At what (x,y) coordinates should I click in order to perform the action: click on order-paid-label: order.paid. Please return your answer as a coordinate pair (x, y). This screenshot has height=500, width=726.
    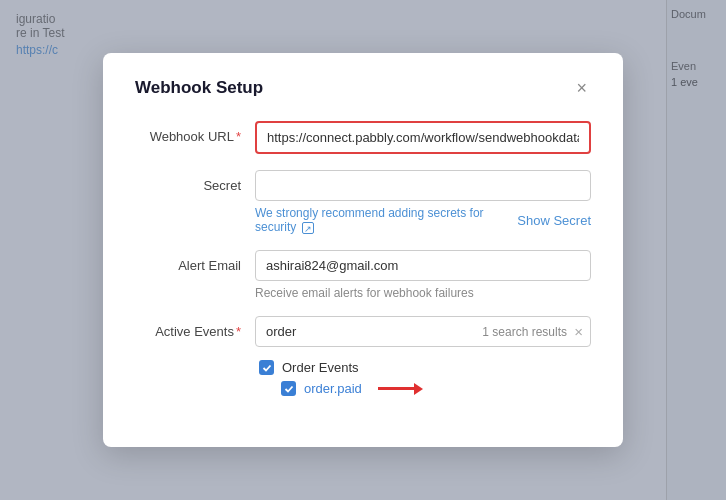
    Looking at the image, I should click on (333, 388).